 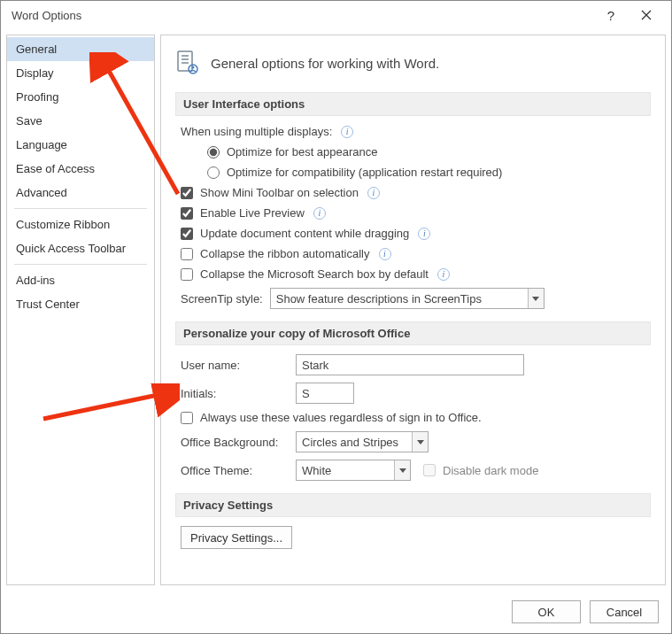 I want to click on theme-select: White, so click(x=353, y=470).